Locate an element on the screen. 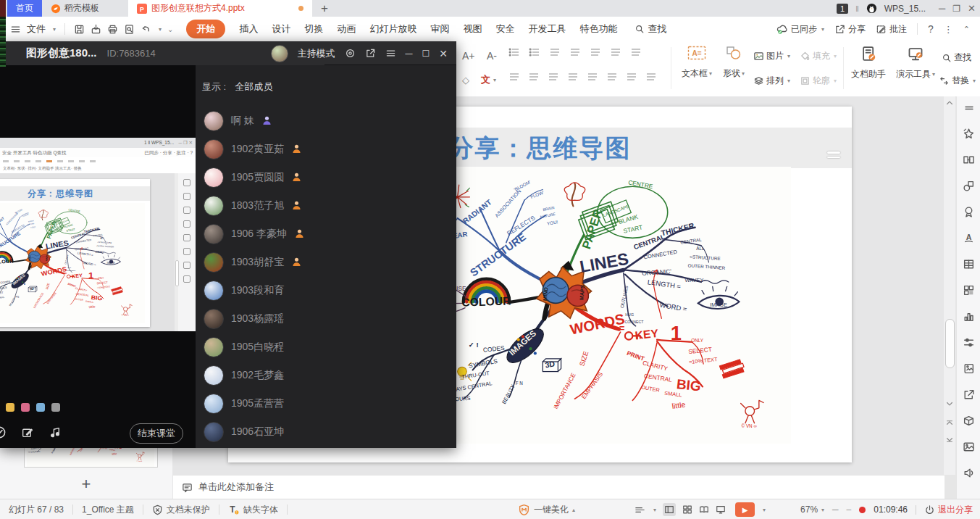 This screenshot has height=519, width=980. menu-审阅: 审阅 is located at coordinates (440, 29).